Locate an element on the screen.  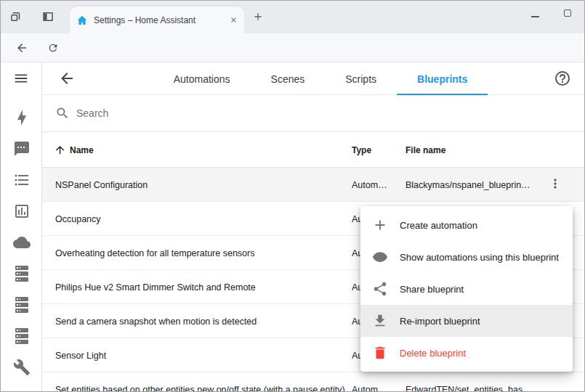
menu-item-label: Create automation is located at coordinates (439, 225).